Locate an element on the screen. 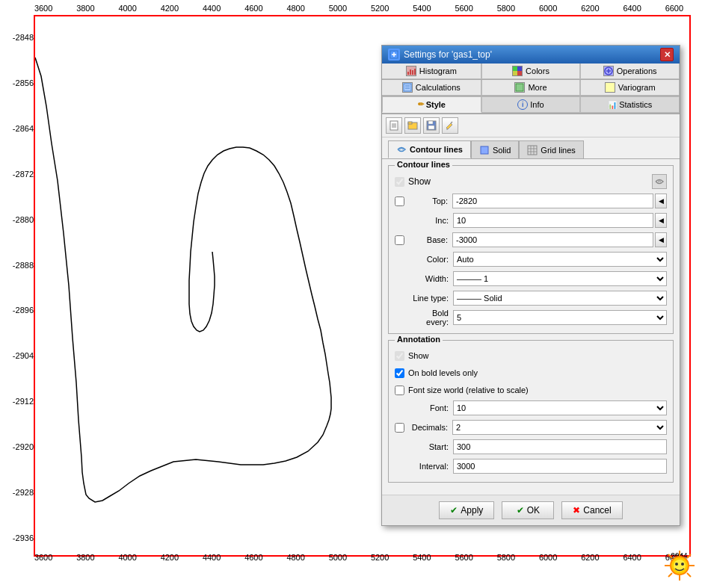  top-arrow-btn: ◀ is located at coordinates (661, 201).